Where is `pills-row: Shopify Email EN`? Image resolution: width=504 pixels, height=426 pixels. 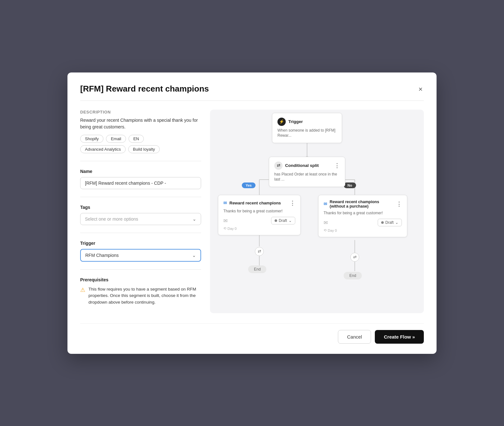 pills-row: Shopify Email EN is located at coordinates (141, 139).